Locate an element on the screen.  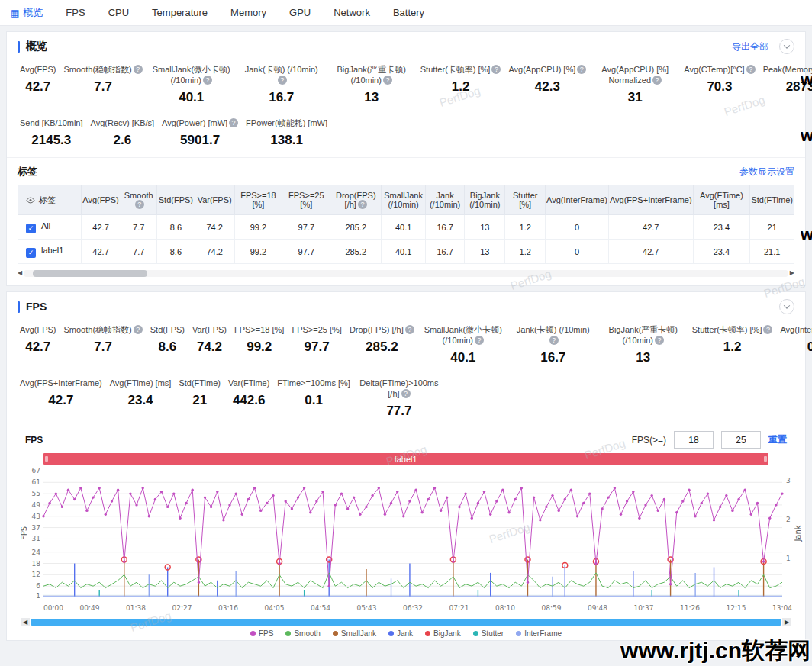
x-tick: 03:16 is located at coordinates (228, 608).